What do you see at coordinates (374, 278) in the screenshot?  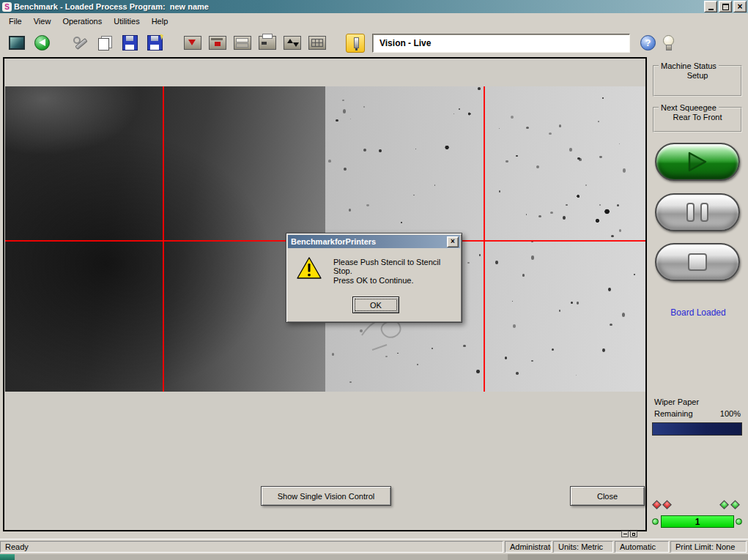 I see `dialog-body: Please Push Stencil to Stencil Stop. Pre…` at bounding box center [374, 278].